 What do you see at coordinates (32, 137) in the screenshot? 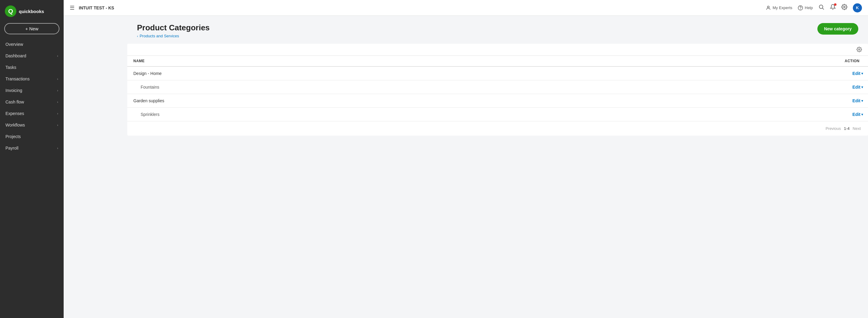
I see `sidebar-item-projects: Projects` at bounding box center [32, 137].